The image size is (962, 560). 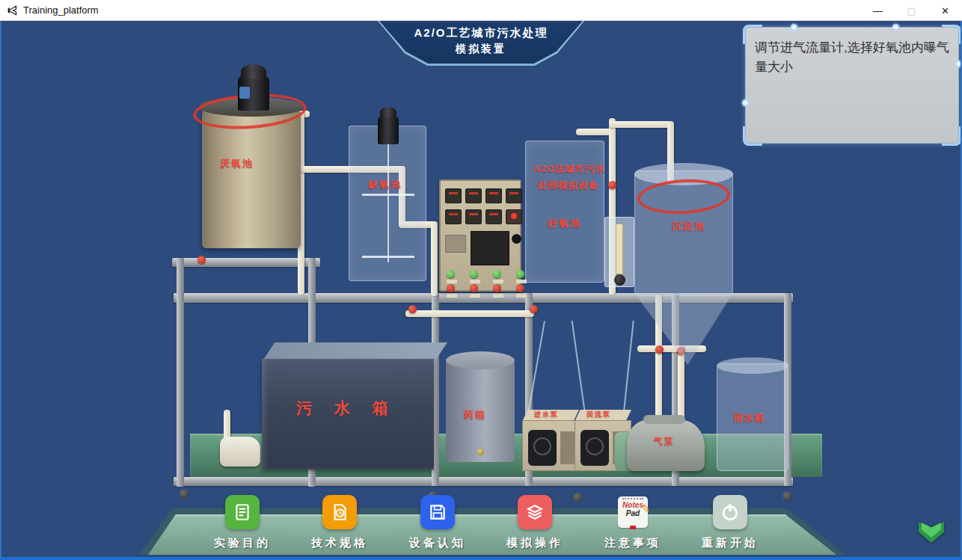 I want to click on clean-water-tank-lid, so click(x=753, y=366).